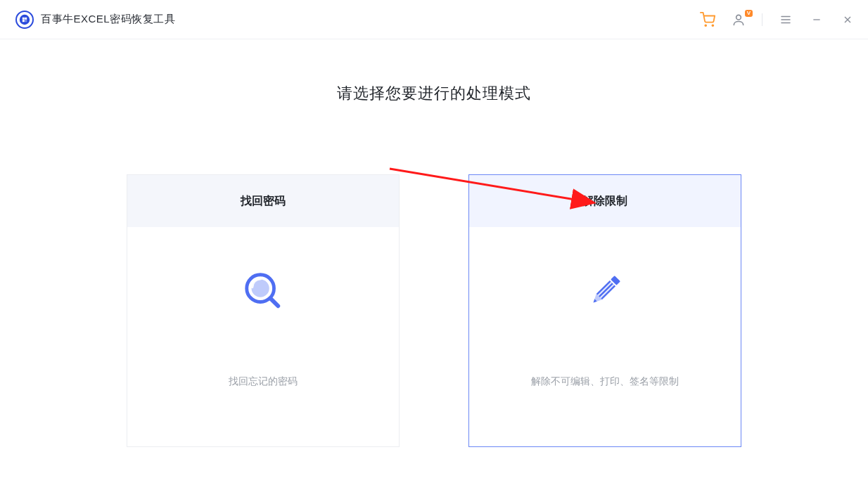 The image size is (868, 497). What do you see at coordinates (786, 20) in the screenshot?
I see `menu-icon` at bounding box center [786, 20].